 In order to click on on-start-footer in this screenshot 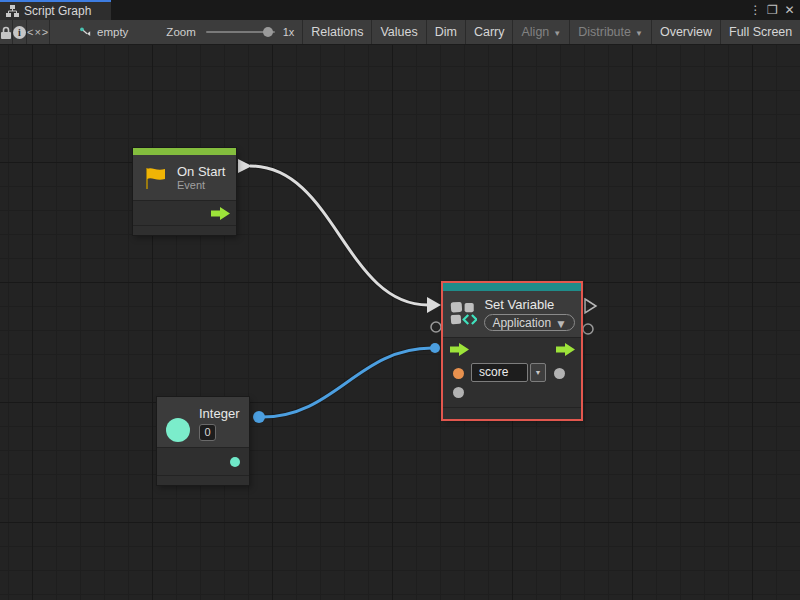, I will do `click(184, 230)`.